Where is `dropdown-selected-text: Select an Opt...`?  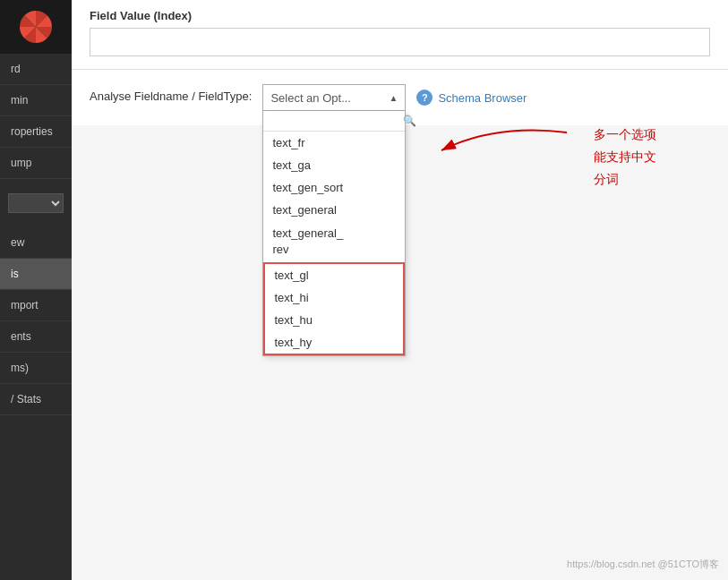 dropdown-selected-text: Select an Opt... is located at coordinates (311, 98).